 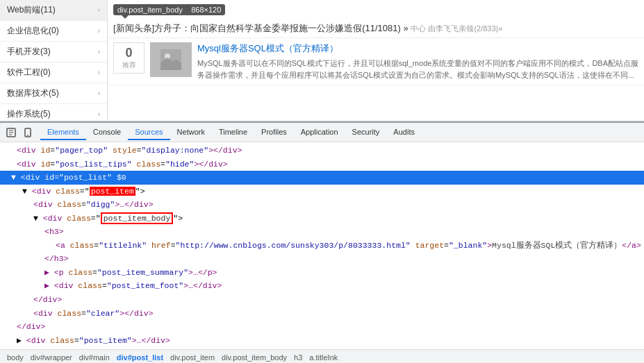 I want to click on breadcrumb-post-item: div.post_item, so click(x=192, y=357).